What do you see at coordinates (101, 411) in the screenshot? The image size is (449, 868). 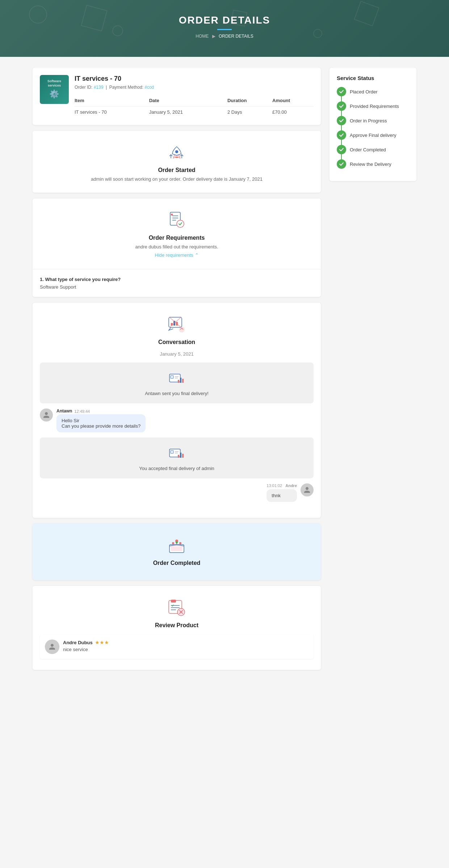 I see `antawn-meta: Antawn 12:49:44` at bounding box center [101, 411].